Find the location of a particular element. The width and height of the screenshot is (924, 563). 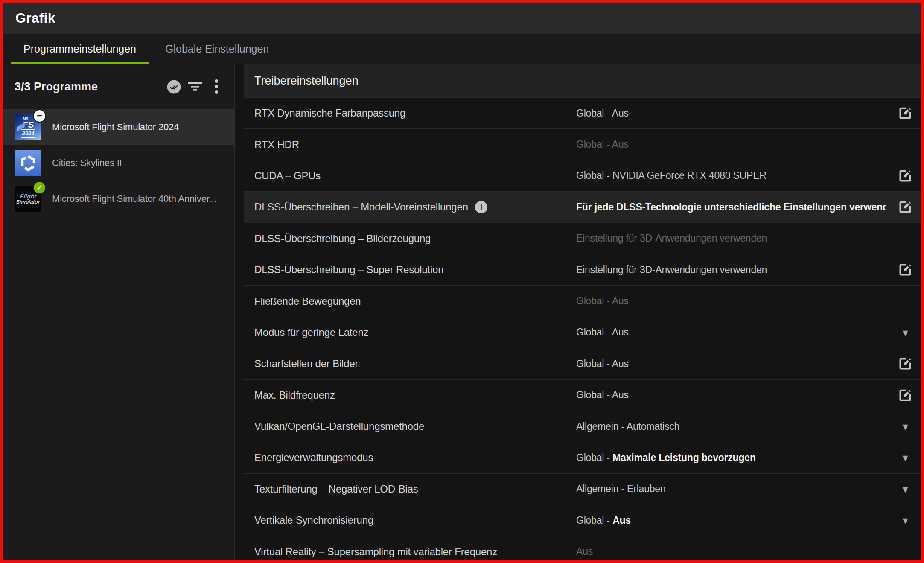

setting-label: Modus für geringe Latenz is located at coordinates (312, 333).